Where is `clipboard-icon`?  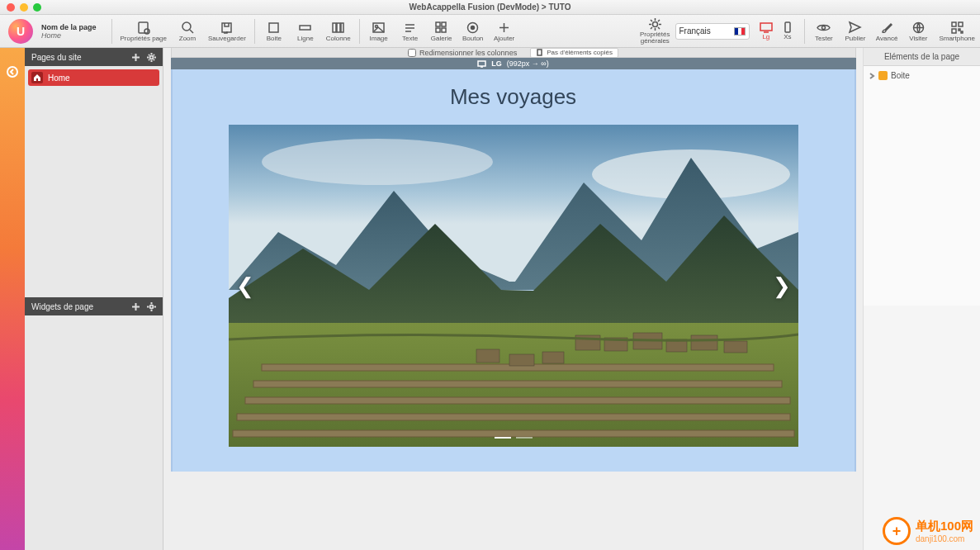
clipboard-icon is located at coordinates (540, 53).